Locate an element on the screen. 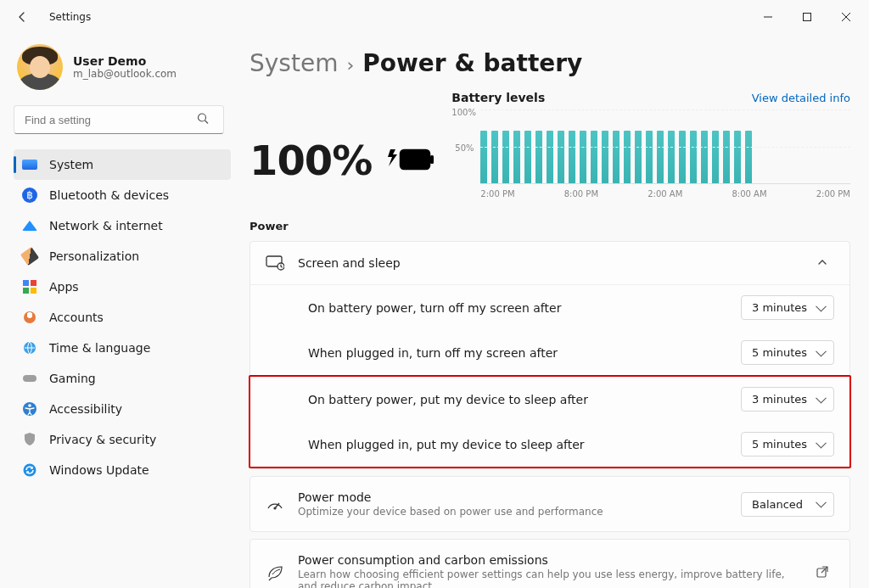 This screenshot has width=869, height=588. nav-item-update: Windows Update is located at coordinates (122, 470).